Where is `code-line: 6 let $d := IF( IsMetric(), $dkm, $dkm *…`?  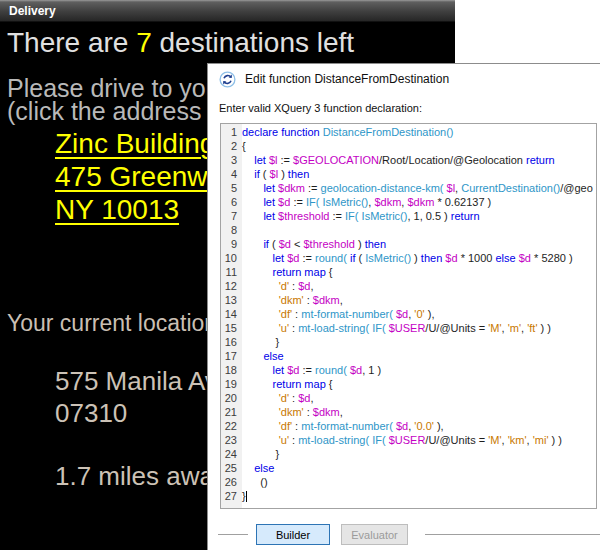
code-line: 6 let $d := IF( IsMetric(), $dkm, $dkm *… is located at coordinates (408, 202).